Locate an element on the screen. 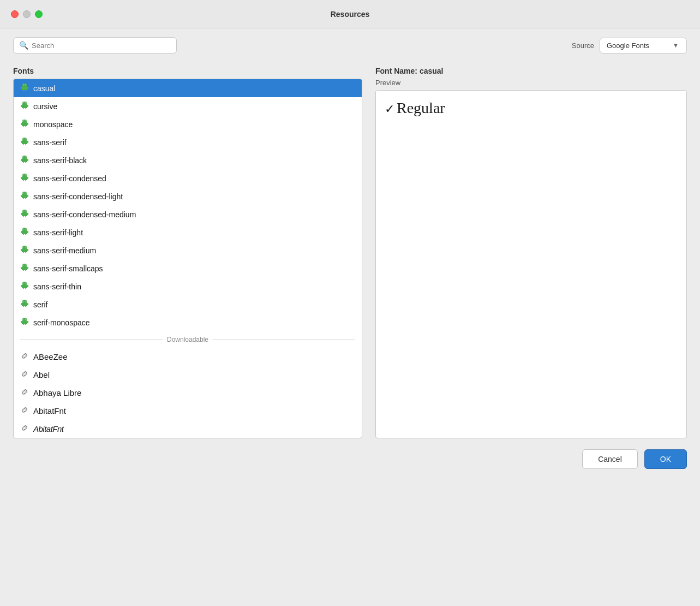 Image resolution: width=700 pixels, height=606 pixels. search-icon: 🔍 is located at coordinates (24, 45).